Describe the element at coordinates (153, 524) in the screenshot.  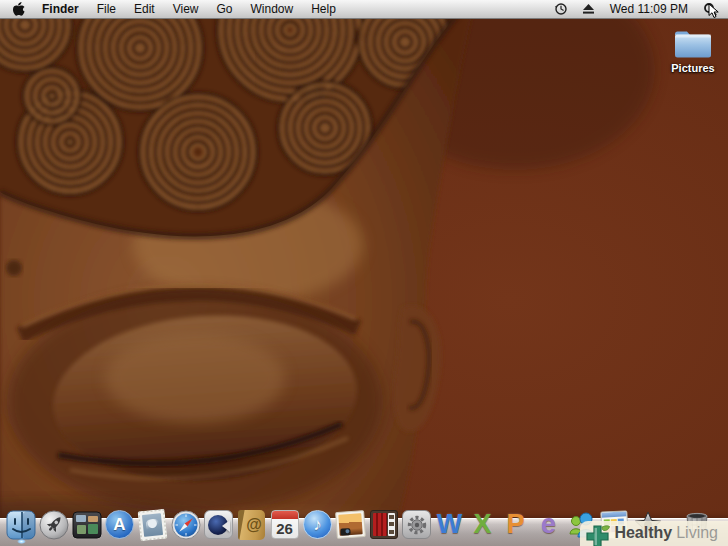
I see `mail-stamp-icon` at that location.